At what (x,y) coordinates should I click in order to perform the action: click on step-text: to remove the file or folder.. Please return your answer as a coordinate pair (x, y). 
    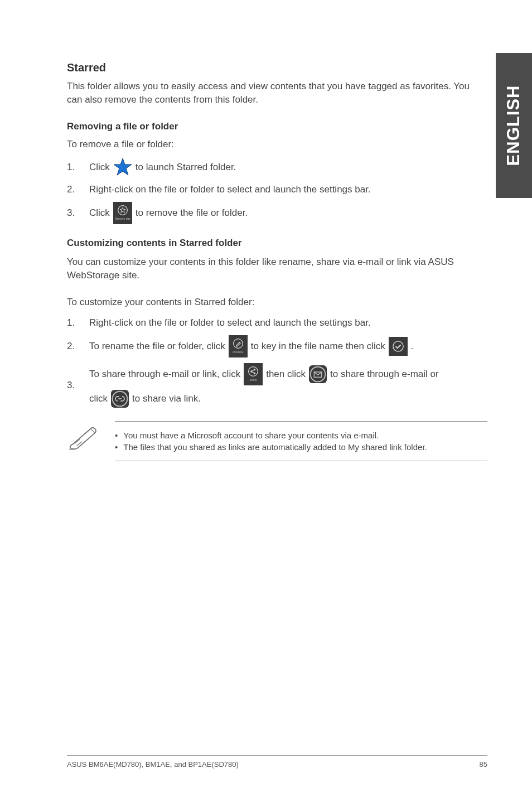
    Looking at the image, I should click on (192, 213).